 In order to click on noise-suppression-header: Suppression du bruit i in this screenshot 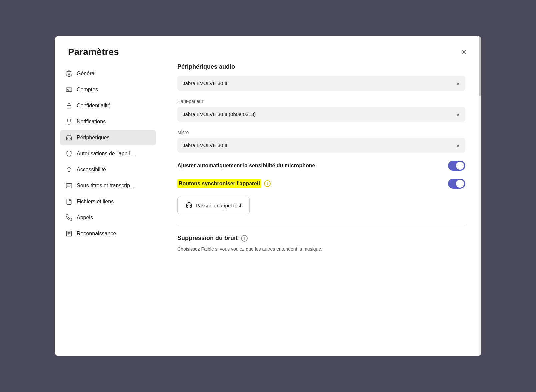, I will do `click(321, 238)`.